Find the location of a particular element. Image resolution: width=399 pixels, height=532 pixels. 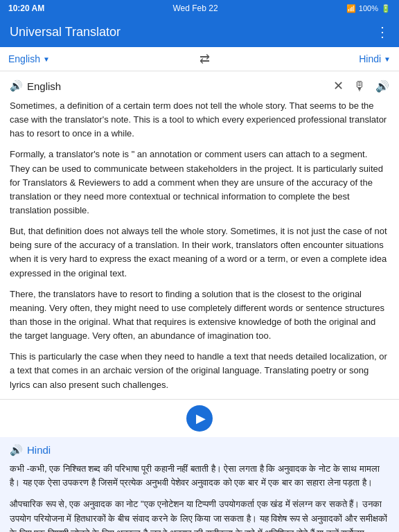

play-translation-button: ▶ is located at coordinates (200, 418).